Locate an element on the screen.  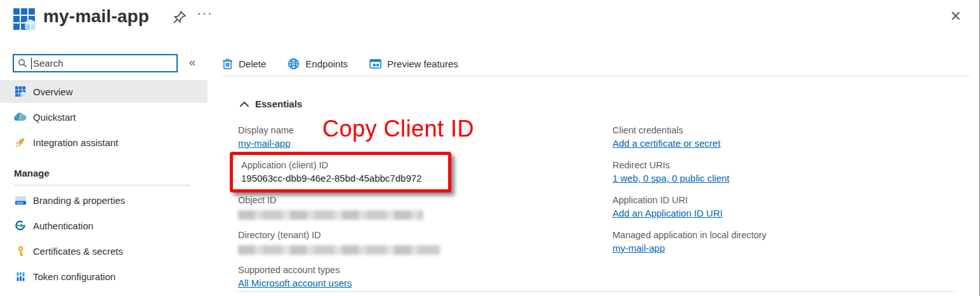
field-client-credentials: Client credentials Add a certificate or … is located at coordinates (790, 137).